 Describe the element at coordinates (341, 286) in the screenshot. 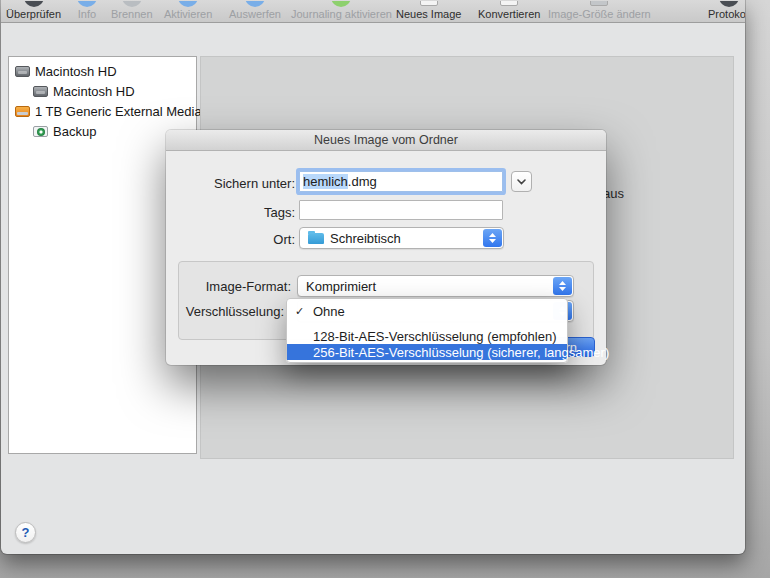

I see `image-format-value: Komprimiert` at that location.